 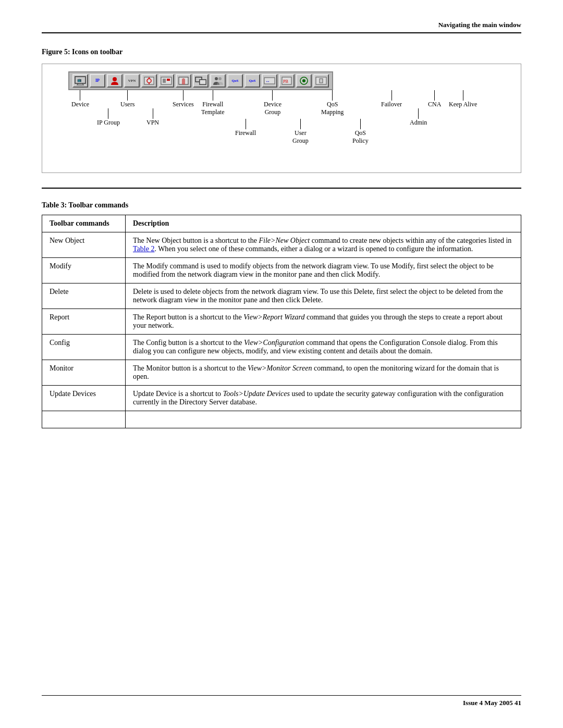 I want to click on header-text: Navigating the main window, so click(x=480, y=25).